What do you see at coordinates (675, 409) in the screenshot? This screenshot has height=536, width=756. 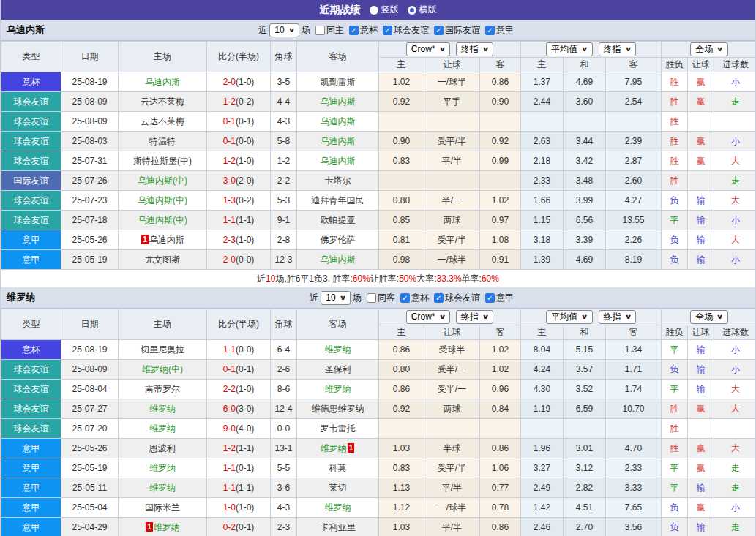 I see `result-wdl: 胜` at bounding box center [675, 409].